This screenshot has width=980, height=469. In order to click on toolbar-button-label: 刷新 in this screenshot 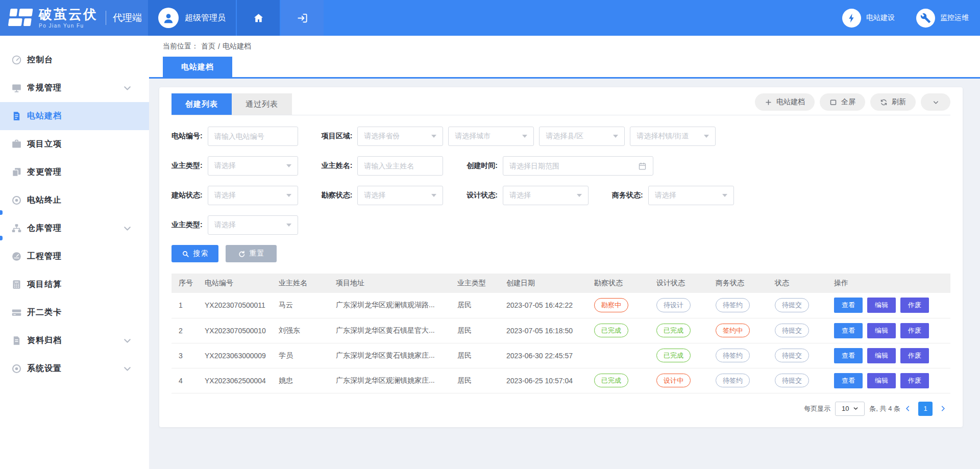, I will do `click(899, 102)`.